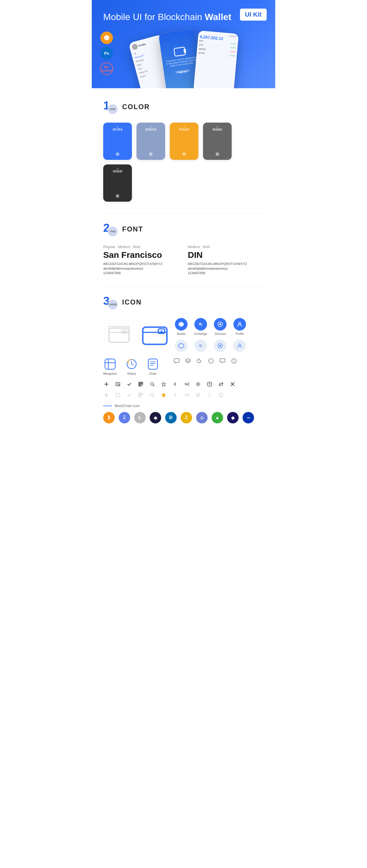 Image resolution: width=367 pixels, height=868 pixels. What do you see at coordinates (210, 384) in the screenshot?
I see `upload-icon` at bounding box center [210, 384].